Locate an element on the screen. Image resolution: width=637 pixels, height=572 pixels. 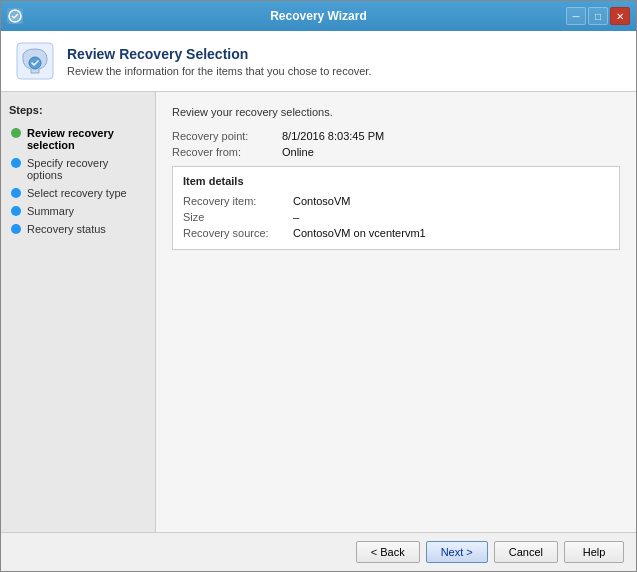
cancel-button: Cancel is located at coordinates (526, 552).